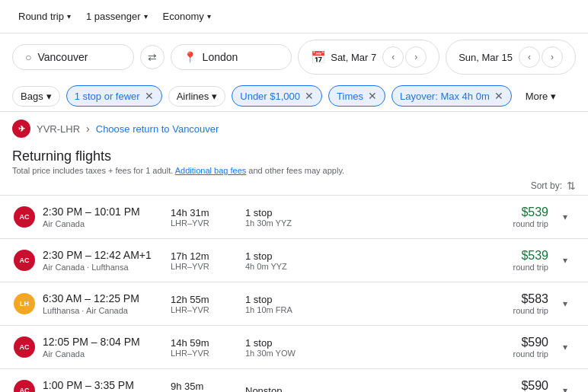 The width and height of the screenshot is (588, 392). I want to click on stops-detail: 1h 30m YOW, so click(291, 353).